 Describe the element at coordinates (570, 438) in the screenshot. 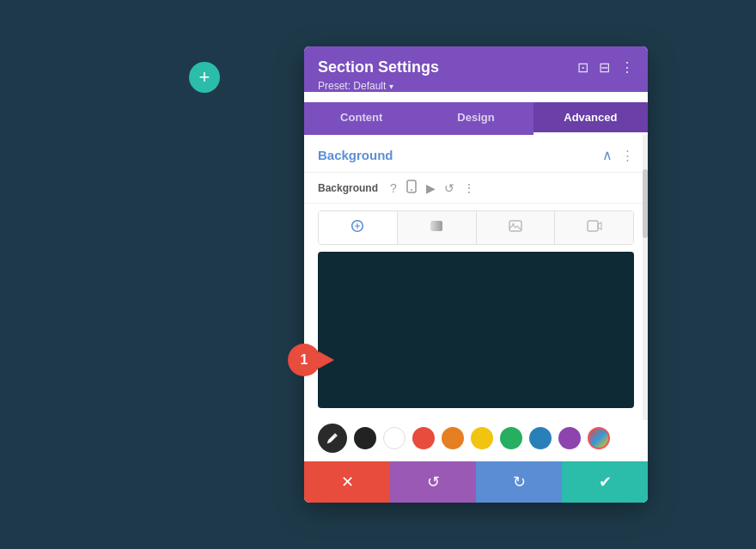

I see `swatch-purple` at that location.